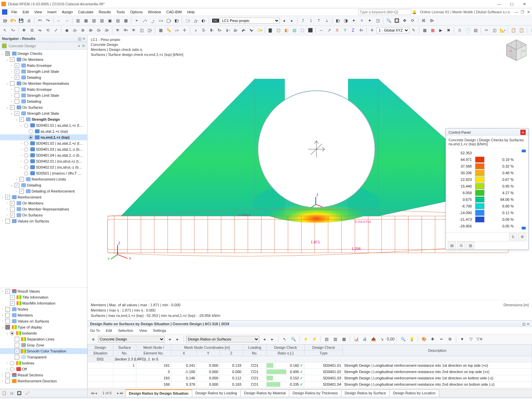 The width and height of the screenshot is (532, 399). I want to click on hinges-tool-icon: ◐▾, so click(203, 21).